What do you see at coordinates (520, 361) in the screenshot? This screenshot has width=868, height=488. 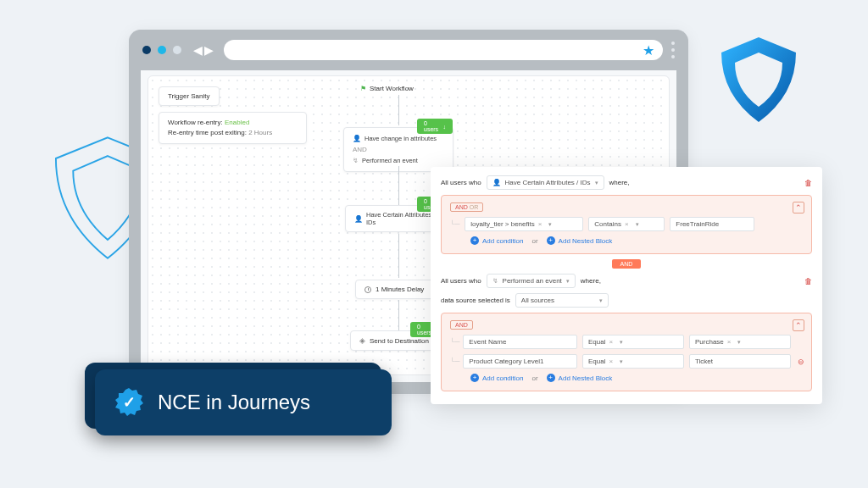 I see `product-cat-field: Product Category Level1` at bounding box center [520, 361].